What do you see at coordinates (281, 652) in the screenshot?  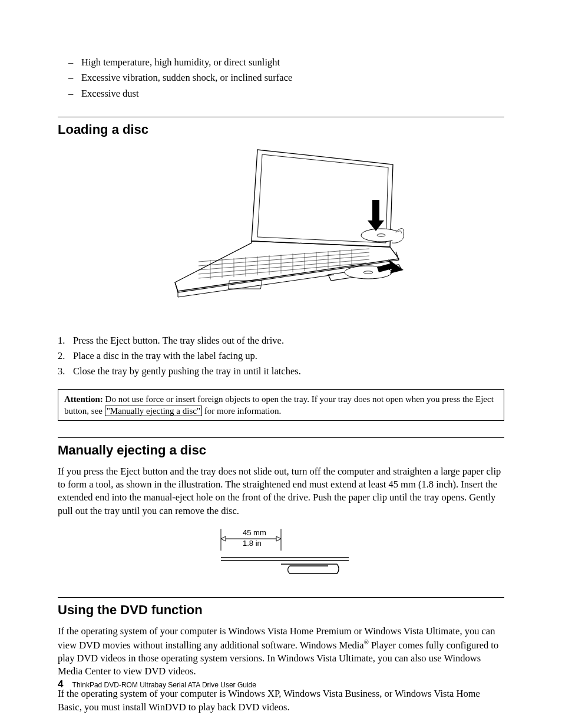 I see `dvd-paragraph-1: If the operating system of your computer…` at bounding box center [281, 652].